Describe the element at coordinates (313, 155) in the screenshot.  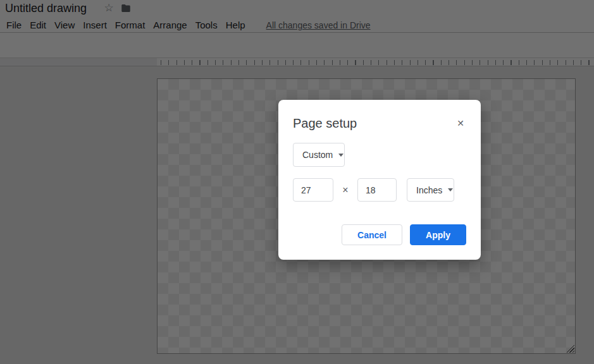
I see `preset-select-value: Custom` at that location.